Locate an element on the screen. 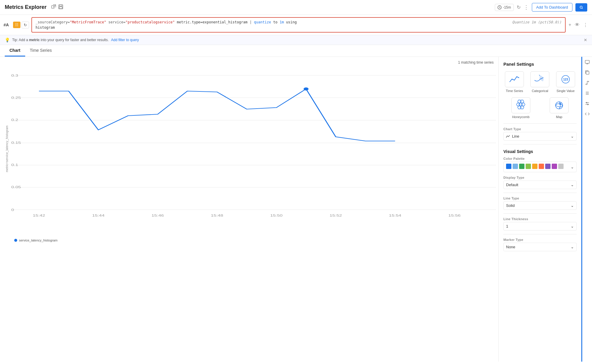  color-palette-label: Color Palette is located at coordinates (540, 159).